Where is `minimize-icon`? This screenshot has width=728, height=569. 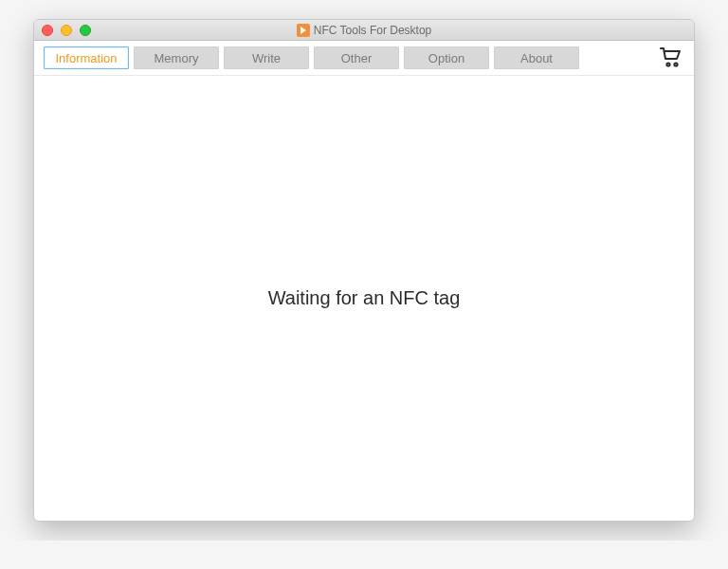 minimize-icon is located at coordinates (66, 30).